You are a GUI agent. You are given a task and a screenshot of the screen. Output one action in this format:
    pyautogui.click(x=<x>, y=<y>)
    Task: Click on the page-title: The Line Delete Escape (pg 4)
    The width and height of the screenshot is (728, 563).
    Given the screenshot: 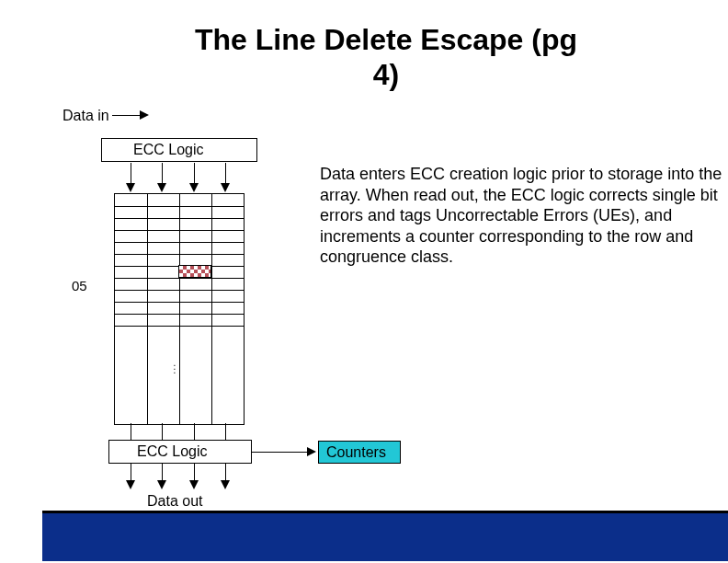 What is the action you would take?
    pyautogui.click(x=386, y=57)
    